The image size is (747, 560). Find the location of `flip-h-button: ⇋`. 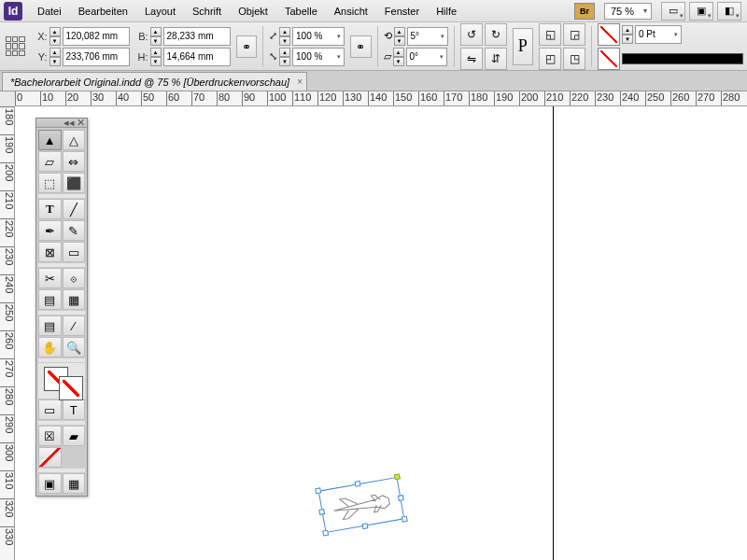

flip-h-button: ⇋ is located at coordinates (472, 59).